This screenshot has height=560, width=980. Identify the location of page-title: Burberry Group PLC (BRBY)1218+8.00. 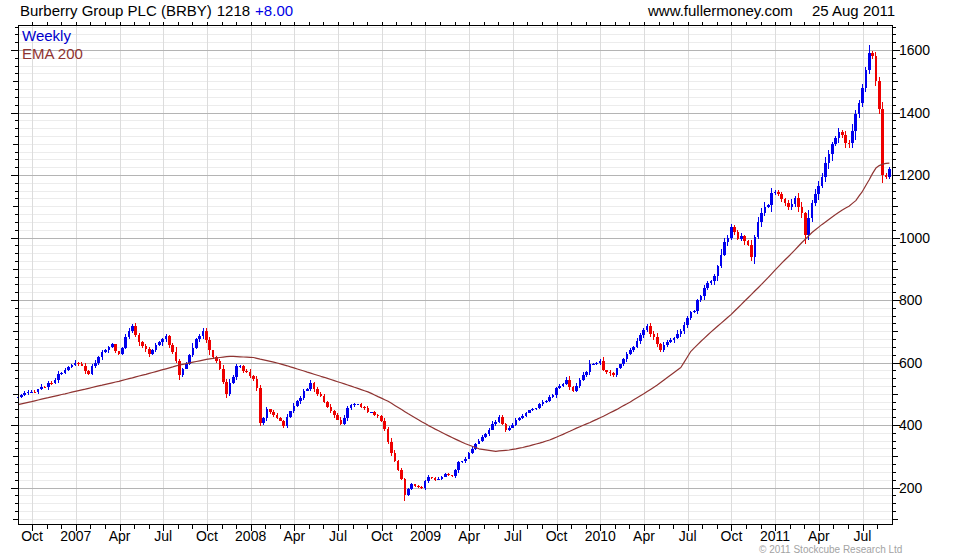
(156, 10).